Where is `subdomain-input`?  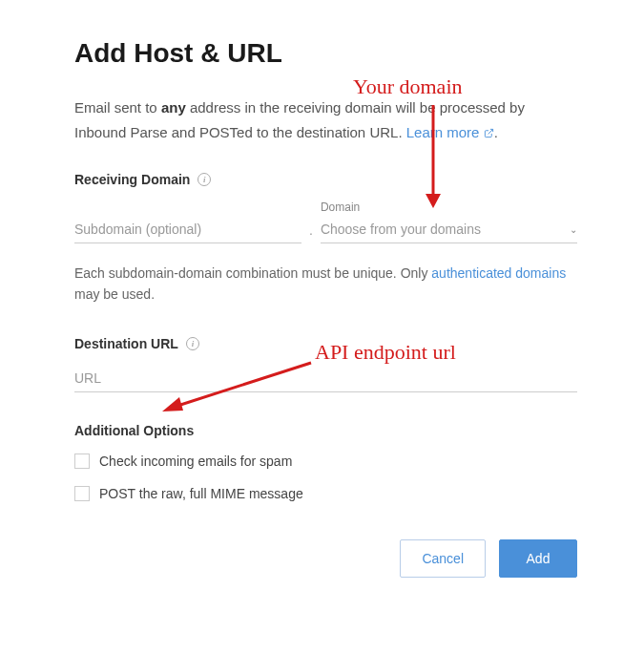 subdomain-input is located at coordinates (188, 229).